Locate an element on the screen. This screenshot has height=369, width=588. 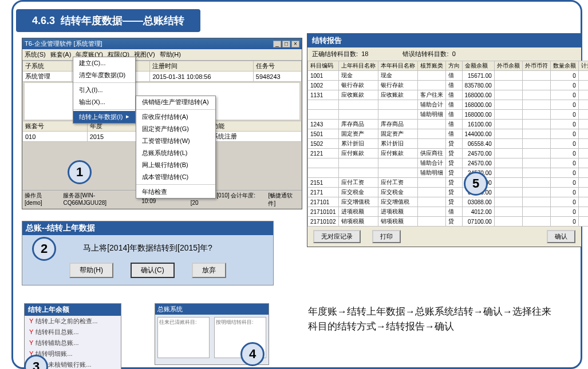
submenu-item: 总账系统结转(L) is located at coordinates (176, 153).